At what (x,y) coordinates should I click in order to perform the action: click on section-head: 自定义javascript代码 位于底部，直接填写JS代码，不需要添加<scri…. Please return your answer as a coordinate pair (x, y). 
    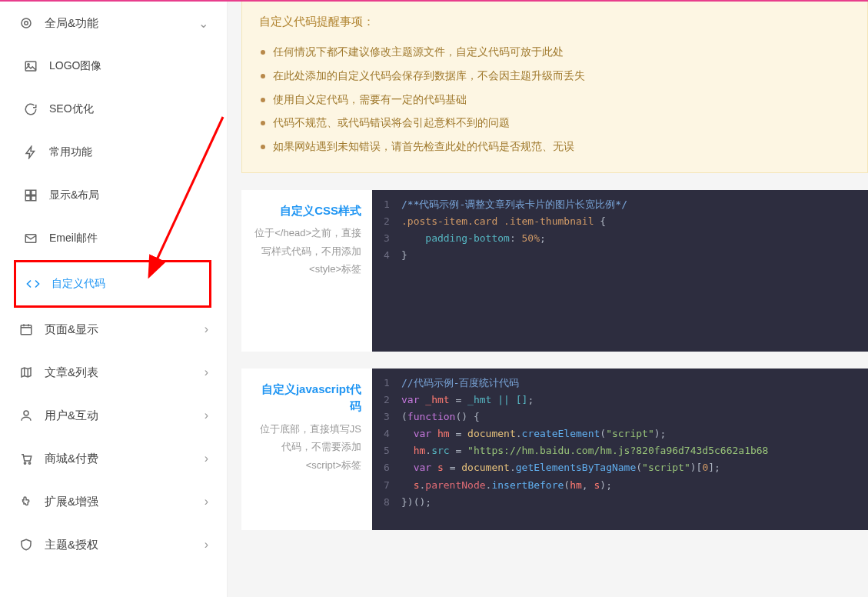
    Looking at the image, I should click on (307, 449).